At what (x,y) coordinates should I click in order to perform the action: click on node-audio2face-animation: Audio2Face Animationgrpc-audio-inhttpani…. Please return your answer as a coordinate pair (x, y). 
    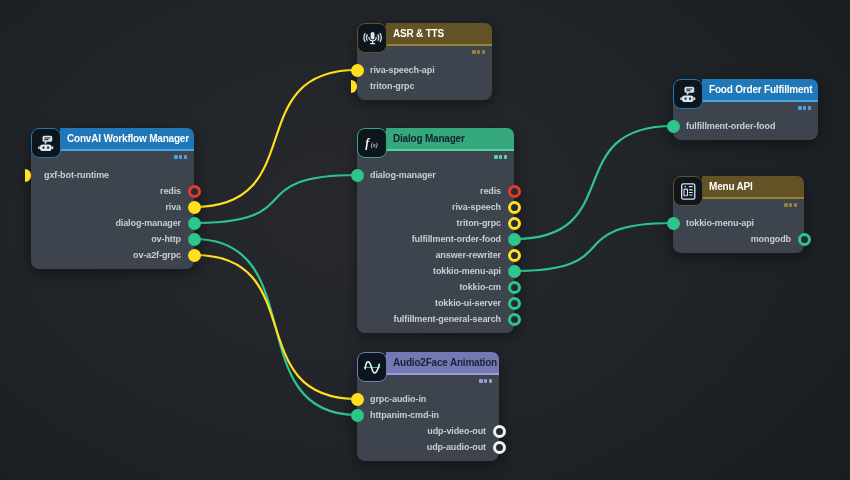
    Looking at the image, I should click on (428, 406).